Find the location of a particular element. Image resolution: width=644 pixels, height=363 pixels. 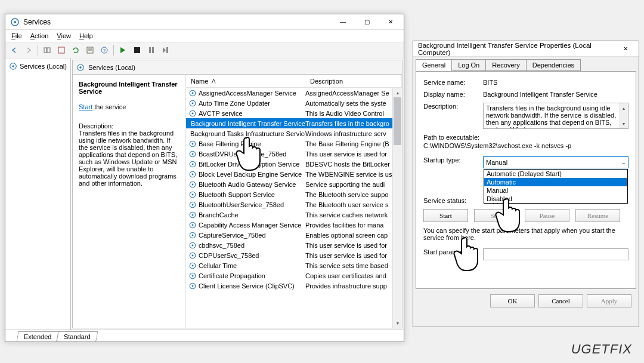

service-row: Base Filtering EngineThe Base Filtering … is located at coordinates (294, 143).